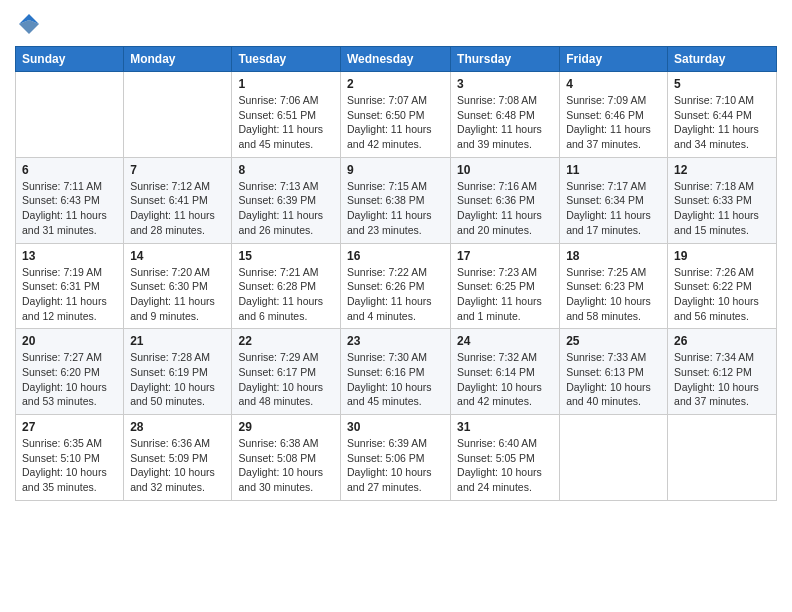 The height and width of the screenshot is (612, 792). What do you see at coordinates (395, 60) in the screenshot?
I see `day-header-wednesday: Wednesday` at bounding box center [395, 60].